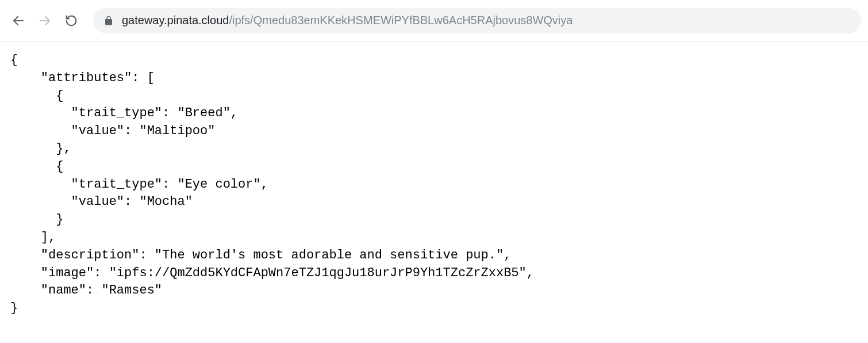 The height and width of the screenshot is (343, 868). I want to click on reload-button, so click(71, 21).